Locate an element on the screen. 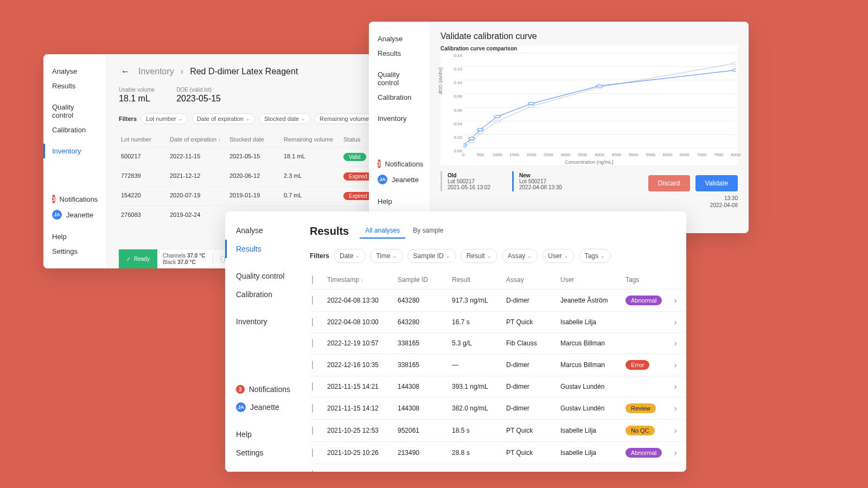 Image resolution: width=868 pixels, height=488 pixels. col-timestamp: Timestamp↓ is located at coordinates (362, 280).